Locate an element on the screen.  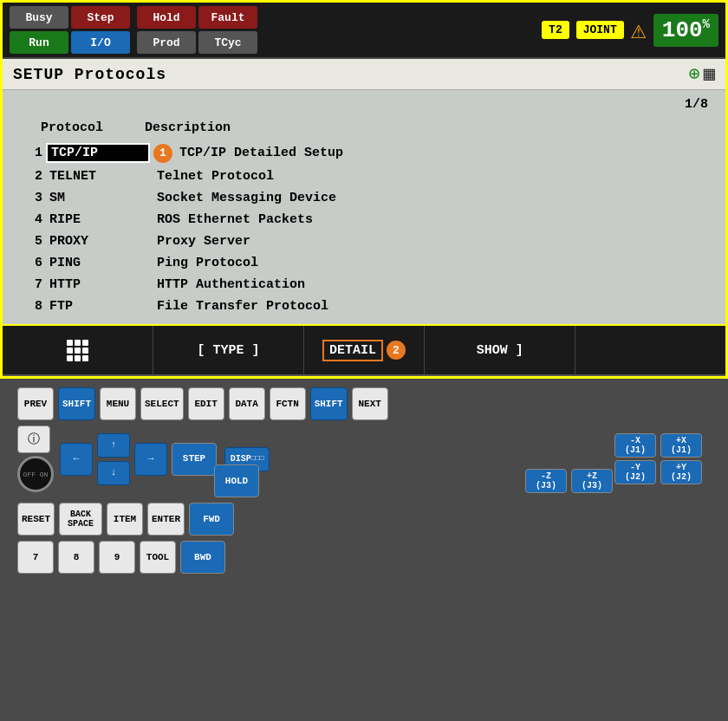
warning-icon: ⚠ is located at coordinates (639, 29).